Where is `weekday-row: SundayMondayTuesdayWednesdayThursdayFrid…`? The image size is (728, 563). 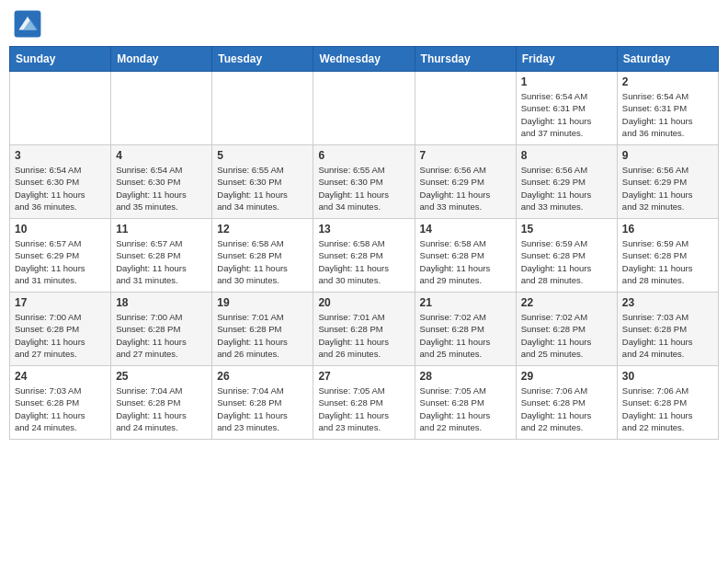
weekday-row: SundayMondayTuesdayWednesdayThursdayFrid… is located at coordinates (364, 59).